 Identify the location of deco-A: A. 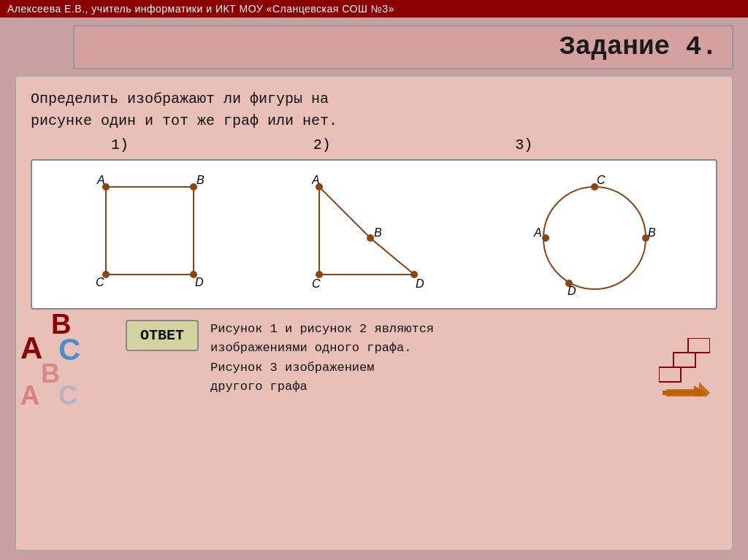
(31, 348).